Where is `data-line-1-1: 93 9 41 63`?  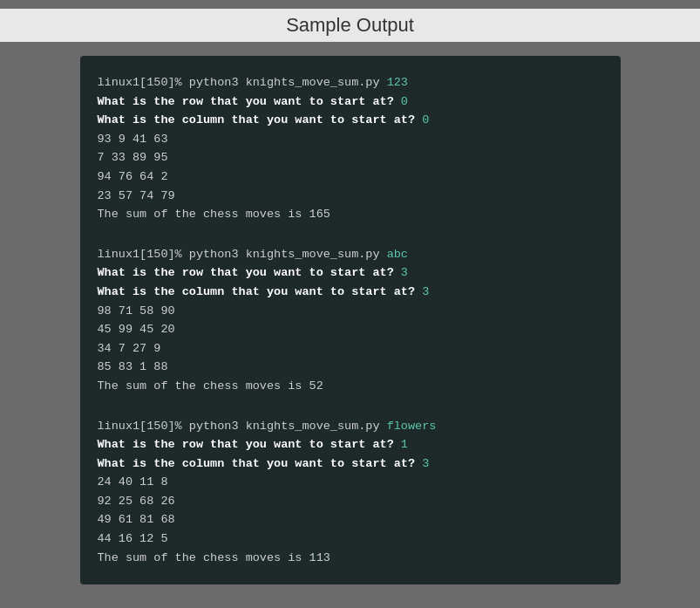 data-line-1-1: 93 9 41 63 is located at coordinates (350, 140).